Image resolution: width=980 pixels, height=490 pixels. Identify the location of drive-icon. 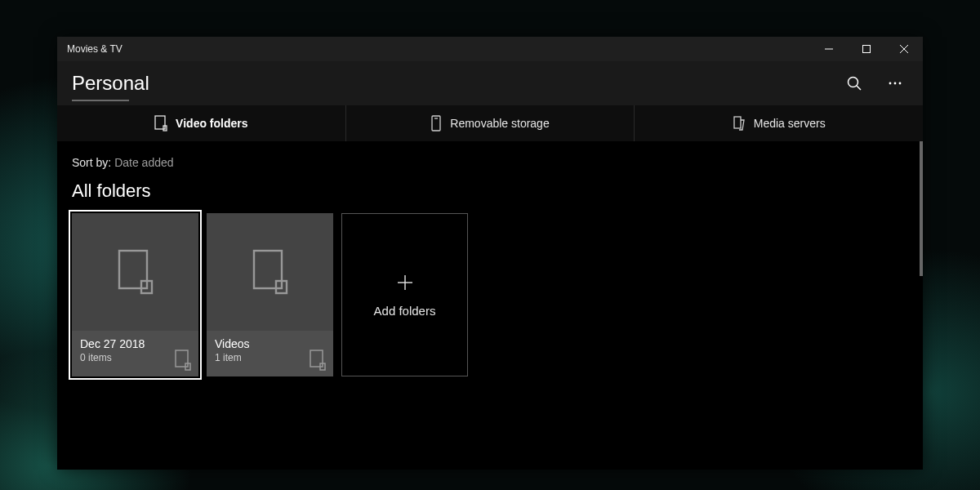
(436, 123).